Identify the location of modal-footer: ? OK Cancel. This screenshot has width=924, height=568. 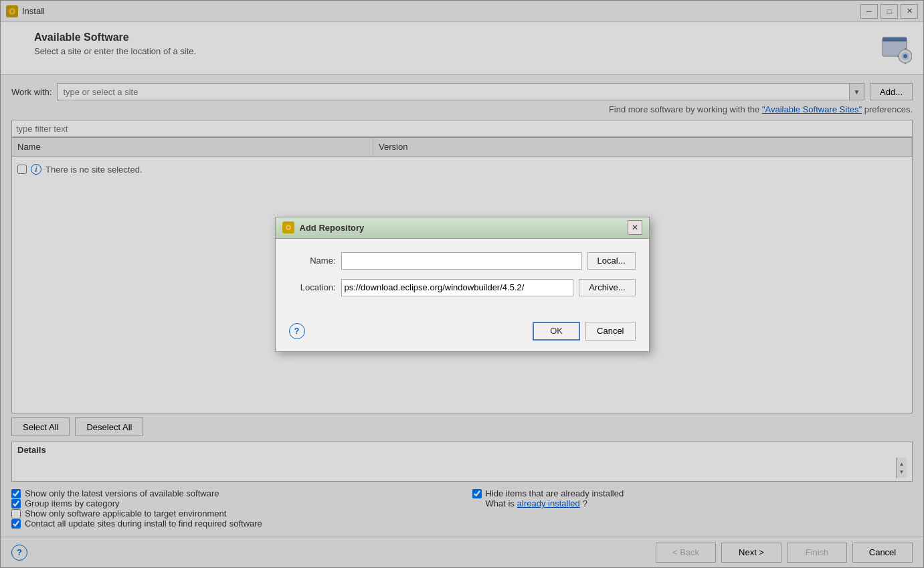
(462, 334).